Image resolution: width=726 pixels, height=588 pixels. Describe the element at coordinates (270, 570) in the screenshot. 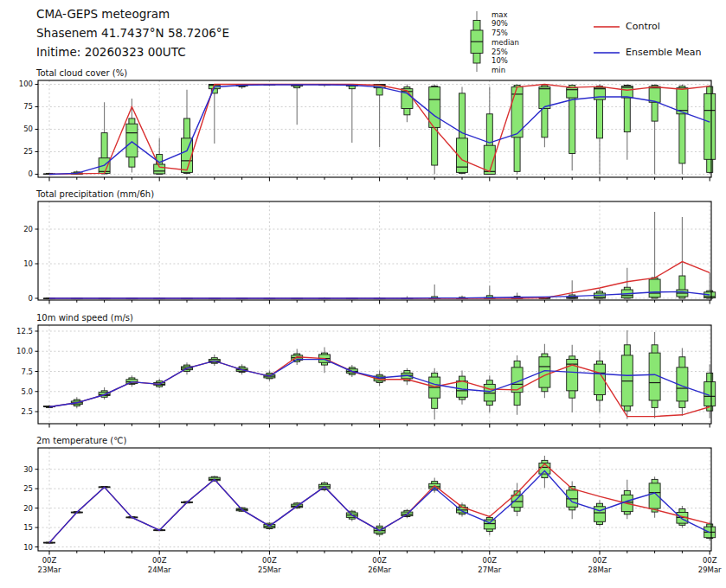

I see `x-tick-date-label: 25Mar` at that location.